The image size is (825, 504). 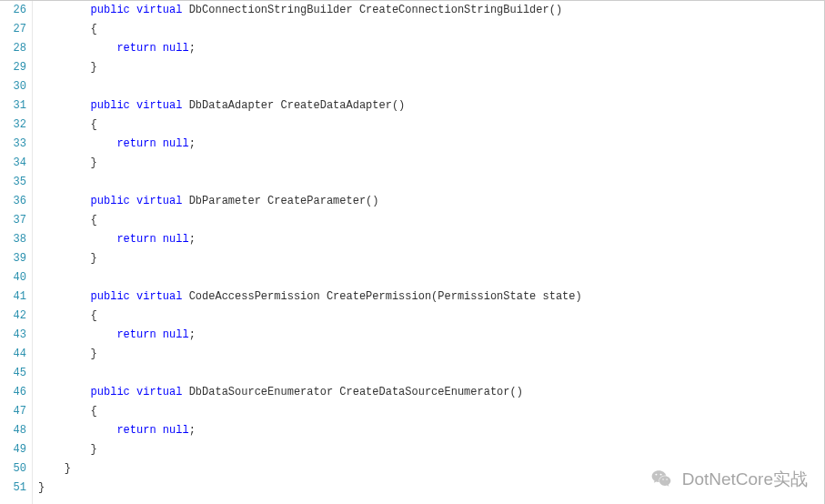 I want to click on line-number: 33, so click(x=13, y=144).